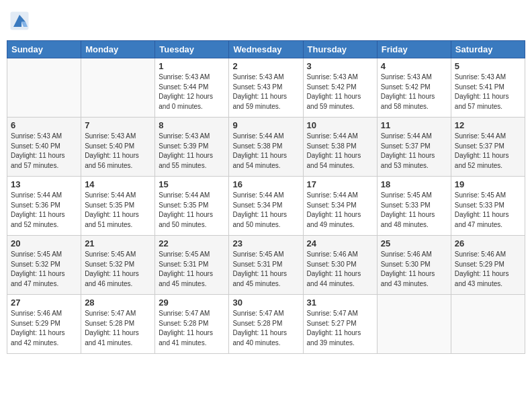 This screenshot has width=532, height=411. I want to click on day-cell: 2Sunrise: 5:43 AM Sunset: 5:43 PM Daylig…, so click(266, 88).